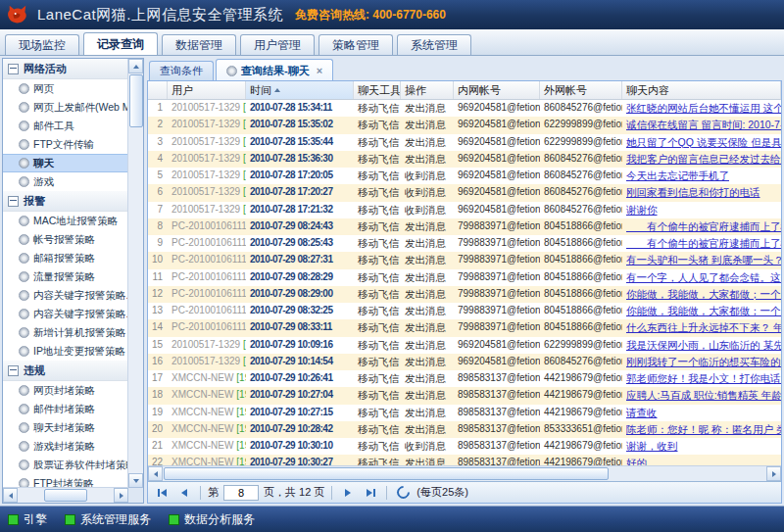 The width and height of the screenshot is (784, 532). What do you see at coordinates (465, 473) in the screenshot?
I see `grid-horizontal-scrollbar` at bounding box center [465, 473].